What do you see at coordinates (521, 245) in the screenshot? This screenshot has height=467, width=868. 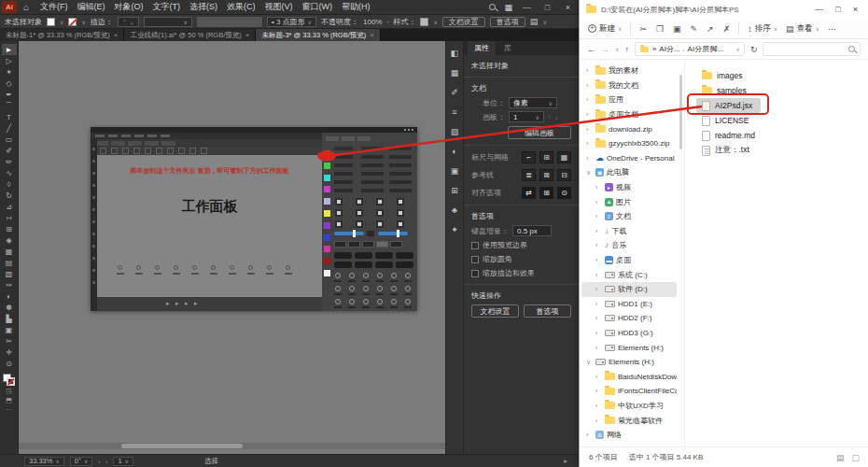 I see `preference-checkbox: 使用预览边界` at bounding box center [521, 245].